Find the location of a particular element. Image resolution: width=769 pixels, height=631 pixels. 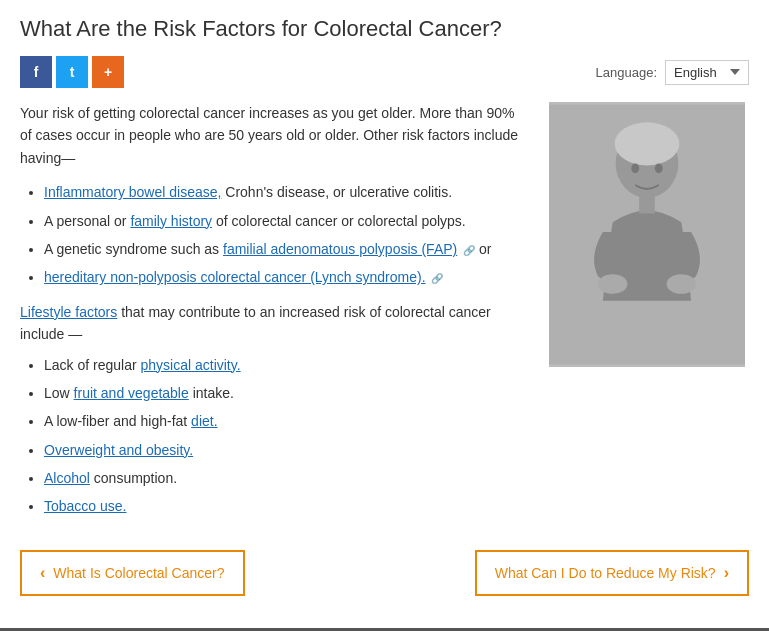

activity-text: Lack of regular is located at coordinates (92, 365).